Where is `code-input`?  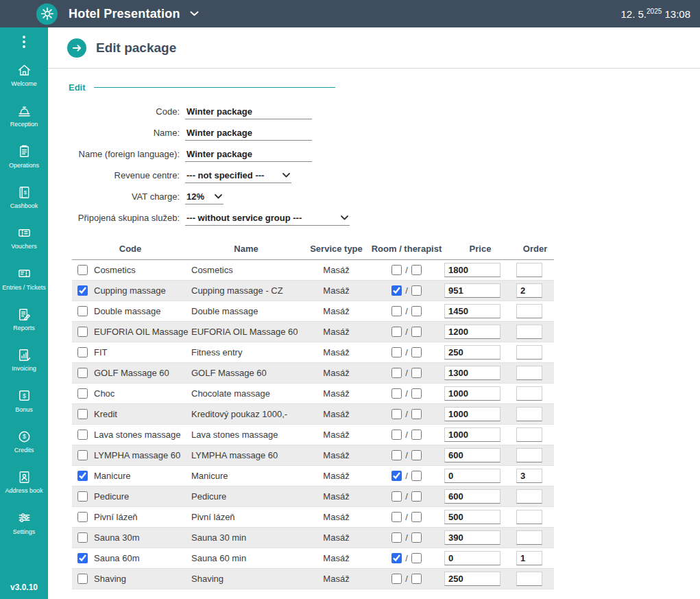 code-input is located at coordinates (248, 112).